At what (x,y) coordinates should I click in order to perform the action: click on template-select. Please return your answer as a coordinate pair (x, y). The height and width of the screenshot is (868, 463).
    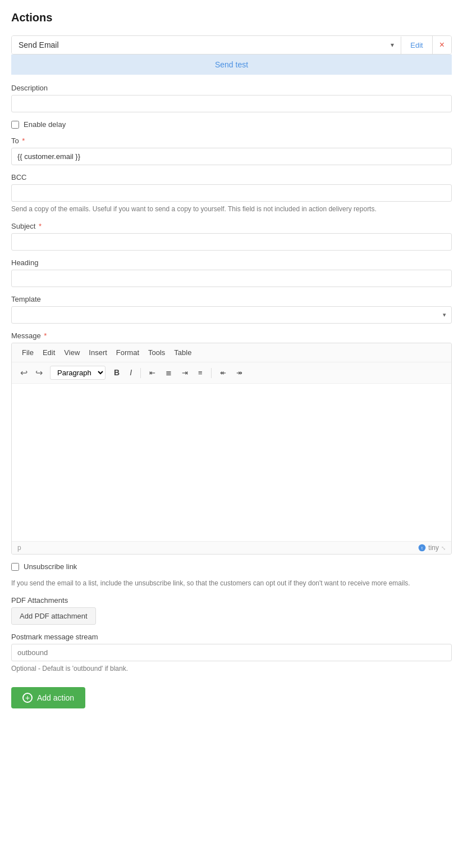
    Looking at the image, I should click on (231, 315).